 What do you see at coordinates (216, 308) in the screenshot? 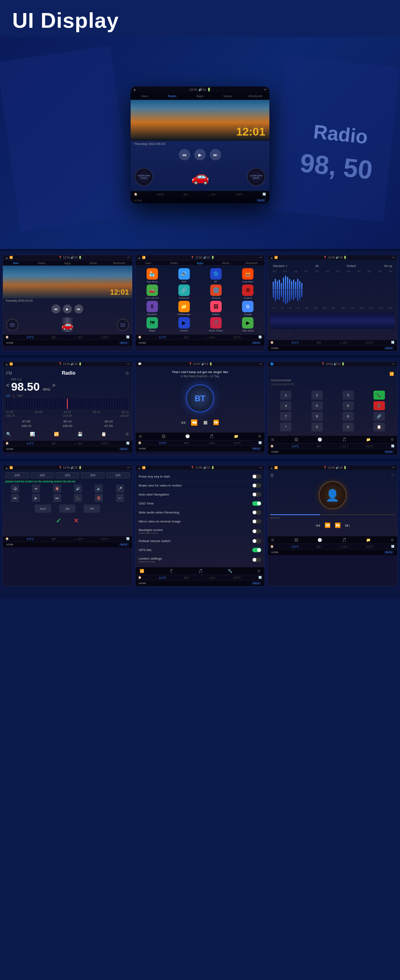
I see `app-gallery: 🖼 Gallery` at bounding box center [216, 308].